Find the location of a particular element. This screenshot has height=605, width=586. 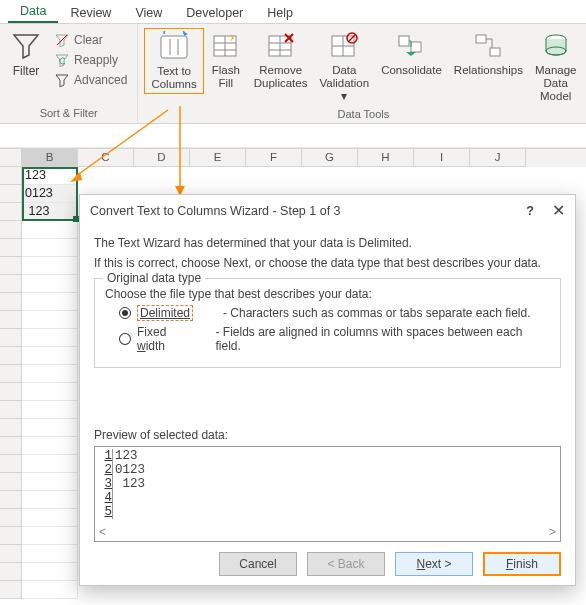

cancel-button: Cancel is located at coordinates (258, 564).